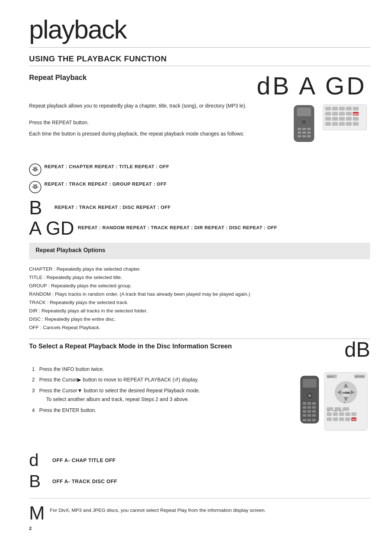  What do you see at coordinates (200, 328) in the screenshot?
I see `option-off: OFF : Cancels Repeat Playback.` at bounding box center [200, 328].